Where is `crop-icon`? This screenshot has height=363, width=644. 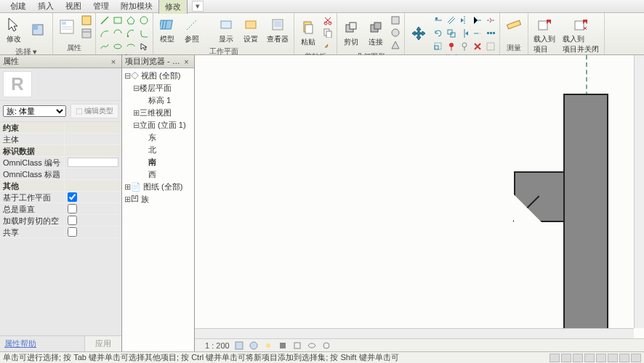 crop-icon is located at coordinates (297, 346).